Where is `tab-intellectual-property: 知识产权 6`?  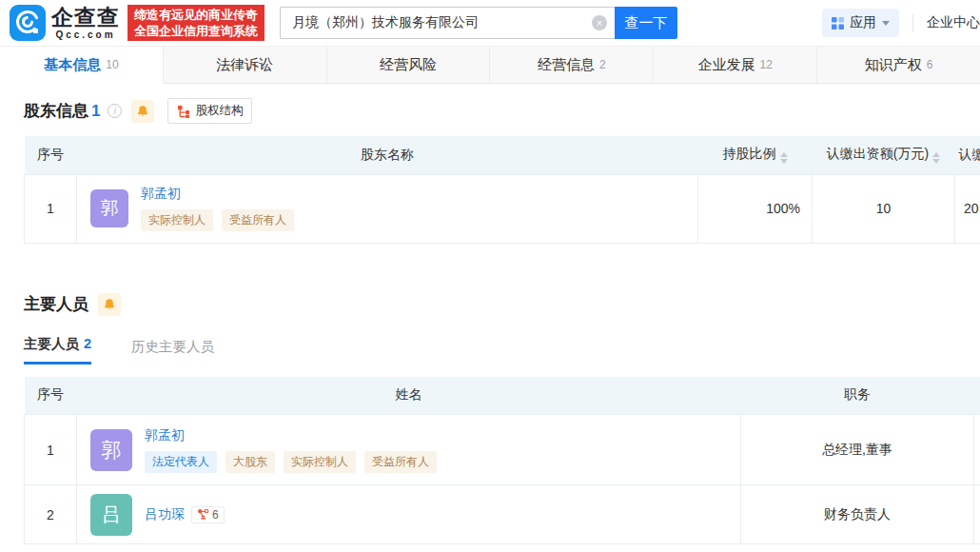 tab-intellectual-property: 知识产权 6 is located at coordinates (898, 65).